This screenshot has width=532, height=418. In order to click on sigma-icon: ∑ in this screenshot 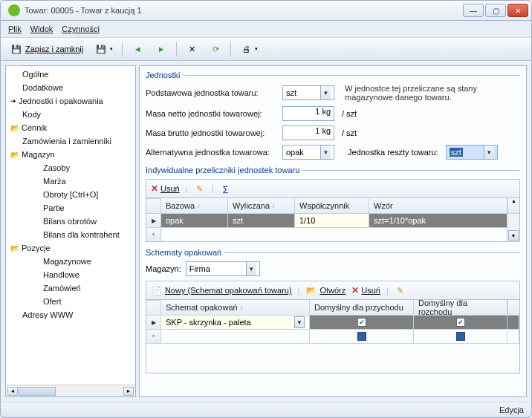, I will do `click(225, 189)`.